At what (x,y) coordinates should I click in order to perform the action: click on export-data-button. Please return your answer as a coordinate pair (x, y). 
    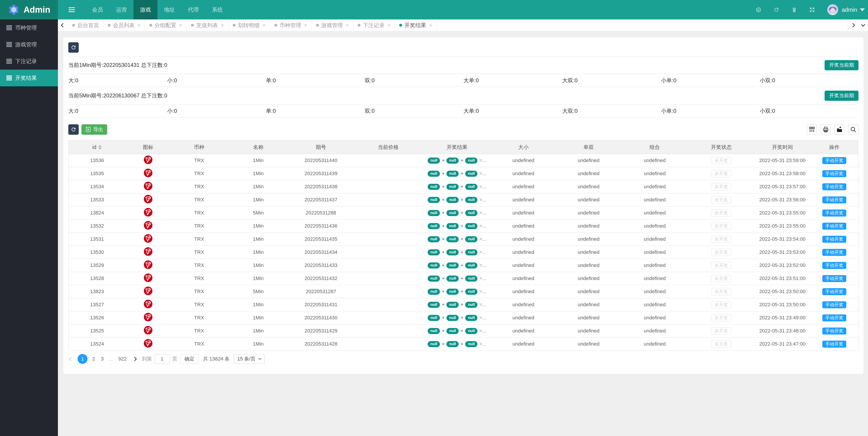
    Looking at the image, I should click on (840, 129).